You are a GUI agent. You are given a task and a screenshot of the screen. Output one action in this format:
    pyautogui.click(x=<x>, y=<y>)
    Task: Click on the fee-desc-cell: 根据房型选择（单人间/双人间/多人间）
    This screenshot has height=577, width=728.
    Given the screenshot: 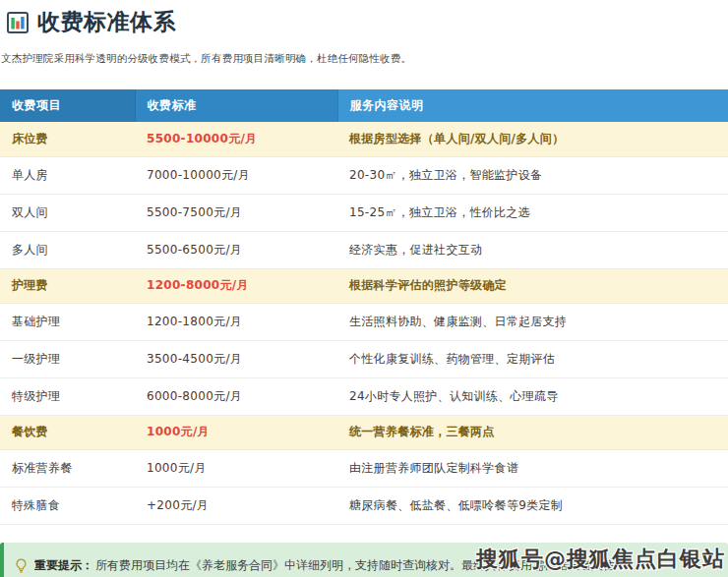 What is the action you would take?
    pyautogui.click(x=533, y=140)
    